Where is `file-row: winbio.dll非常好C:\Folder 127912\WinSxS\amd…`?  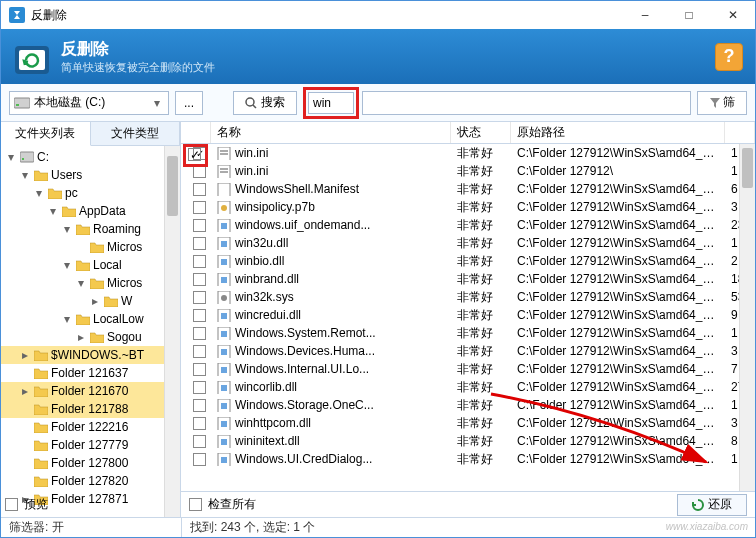
file-row: winbio.dll非常好C:\Folder 127912\WinSxS\amd… is located at coordinates (468, 261).